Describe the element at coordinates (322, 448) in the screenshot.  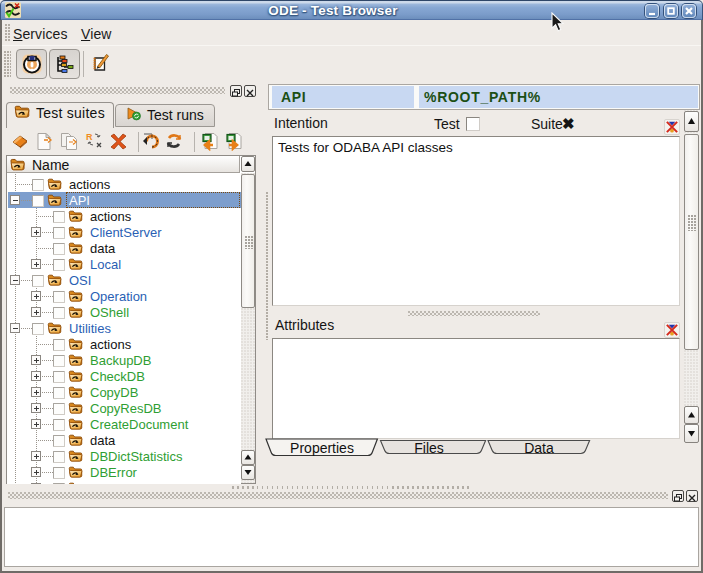
I see `svg-text: Properties` at that location.